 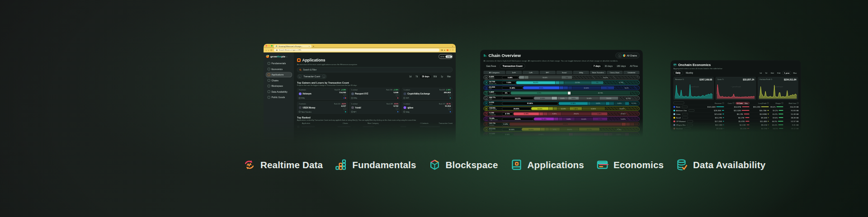 What do you see at coordinates (581, 73) in the screenshot?
I see `category-header-utility: Utility` at bounding box center [581, 73].